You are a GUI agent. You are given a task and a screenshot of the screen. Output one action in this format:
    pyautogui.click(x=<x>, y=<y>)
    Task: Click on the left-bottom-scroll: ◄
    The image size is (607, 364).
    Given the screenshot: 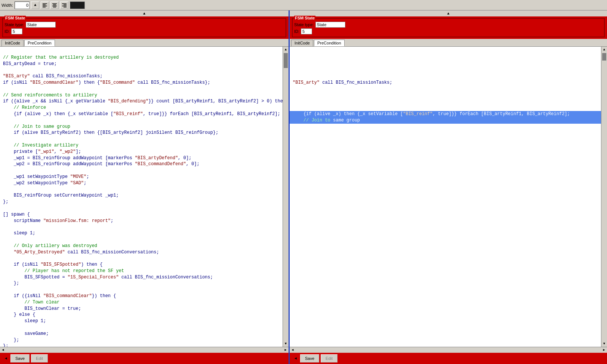 What is the action you would take?
    pyautogui.click(x=6, y=358)
    